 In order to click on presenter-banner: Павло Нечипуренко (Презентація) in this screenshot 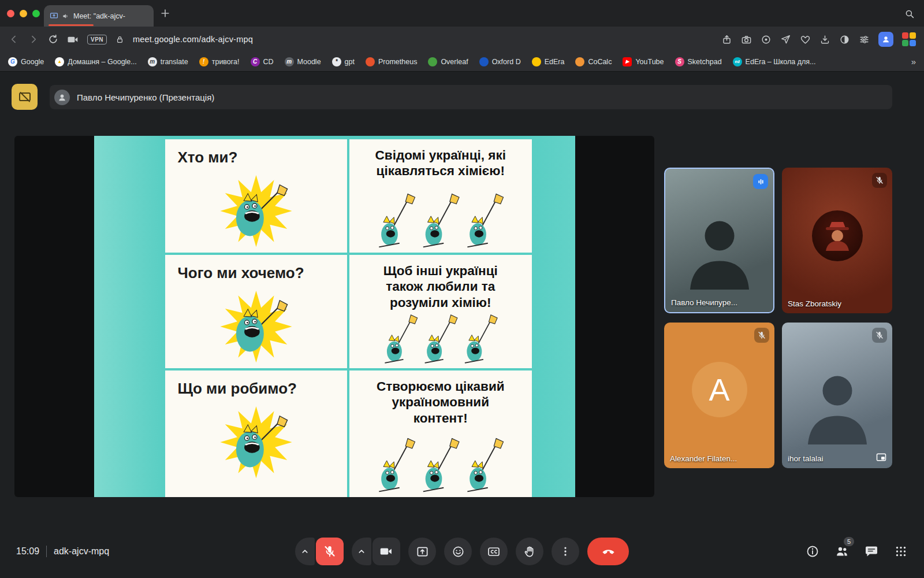, I will do `click(471, 97)`.